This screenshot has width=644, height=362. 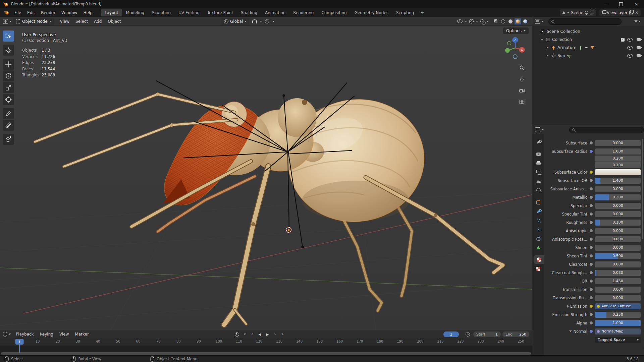 What do you see at coordinates (539, 259) in the screenshot?
I see `properties-tab-material` at bounding box center [539, 259].